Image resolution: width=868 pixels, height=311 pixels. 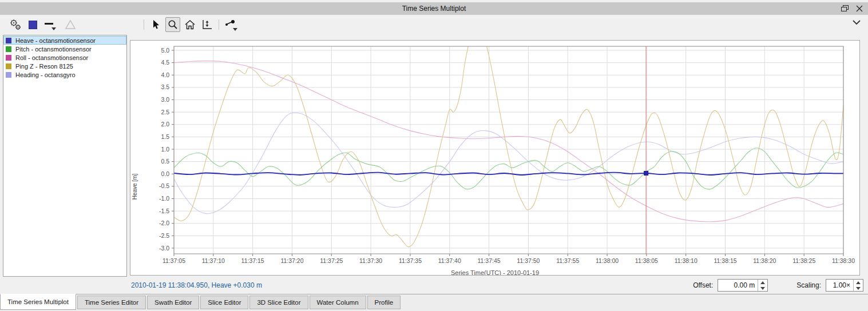 What do you see at coordinates (165, 174) in the screenshot?
I see `svg-text: 0.0` at bounding box center [165, 174].